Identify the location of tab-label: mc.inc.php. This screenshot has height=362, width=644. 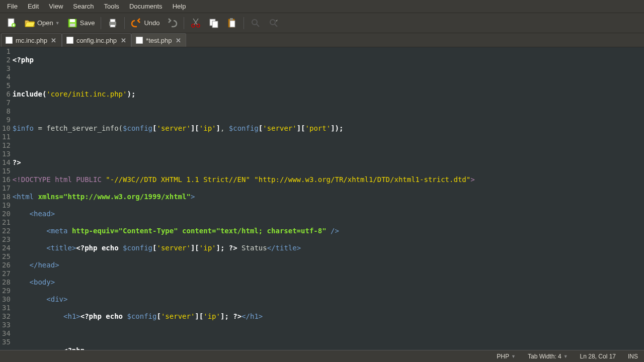
(31, 40).